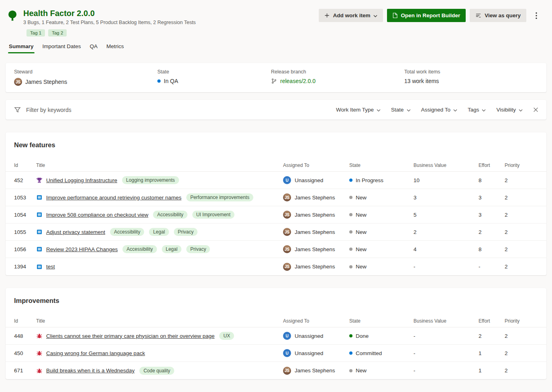 The image size is (552, 392). Describe the element at coordinates (160, 321) in the screenshot. I see `column-header-title: Title` at that location.